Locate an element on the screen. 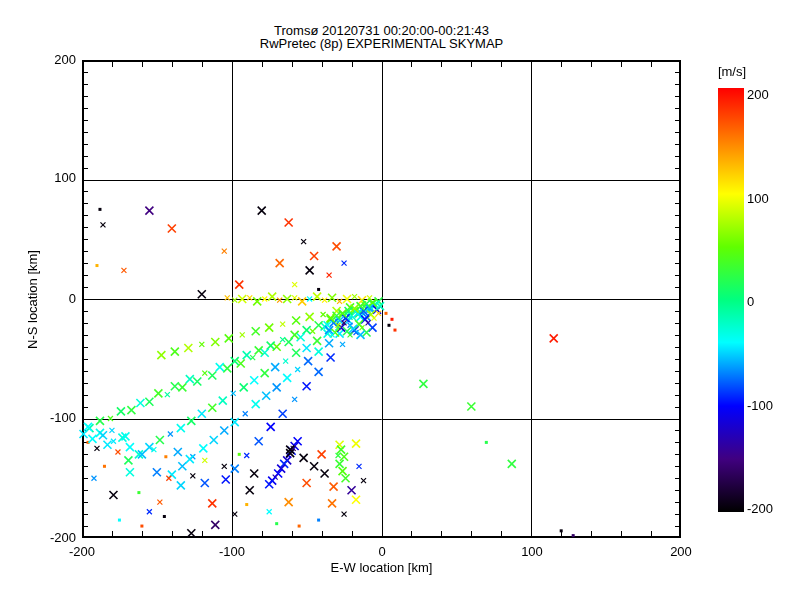  x-tick-label: -200 is located at coordinates (82, 552).